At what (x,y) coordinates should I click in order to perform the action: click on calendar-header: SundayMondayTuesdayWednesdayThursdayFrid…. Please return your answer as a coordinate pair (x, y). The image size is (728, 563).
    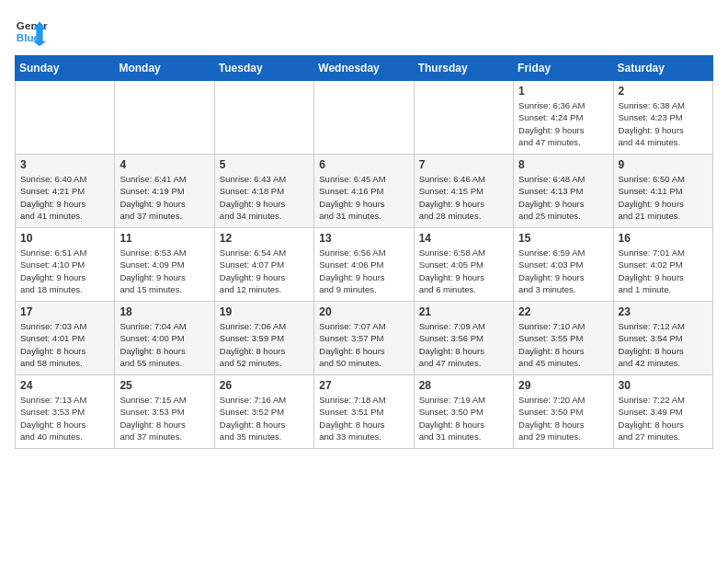
    Looking at the image, I should click on (364, 68).